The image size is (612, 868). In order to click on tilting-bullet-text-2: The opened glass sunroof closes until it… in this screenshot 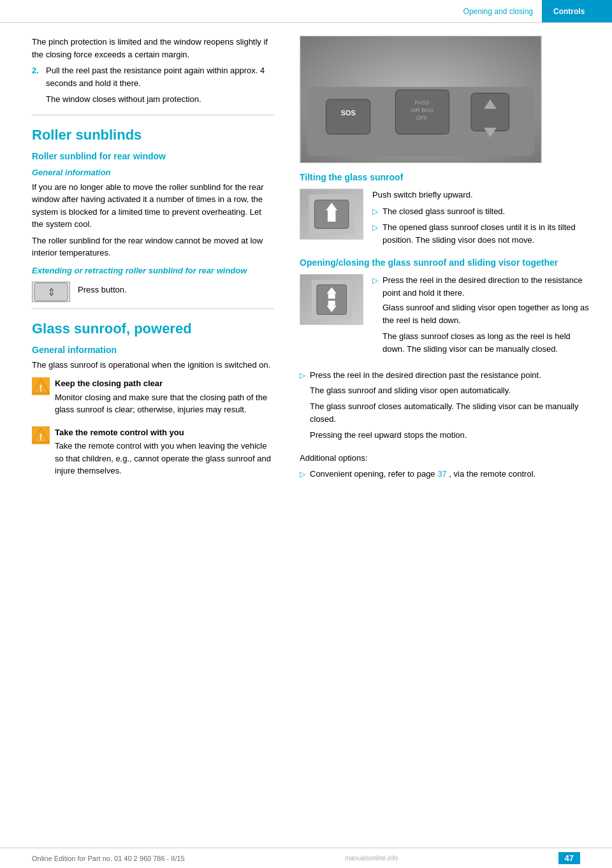, I will do `click(488, 233)`.